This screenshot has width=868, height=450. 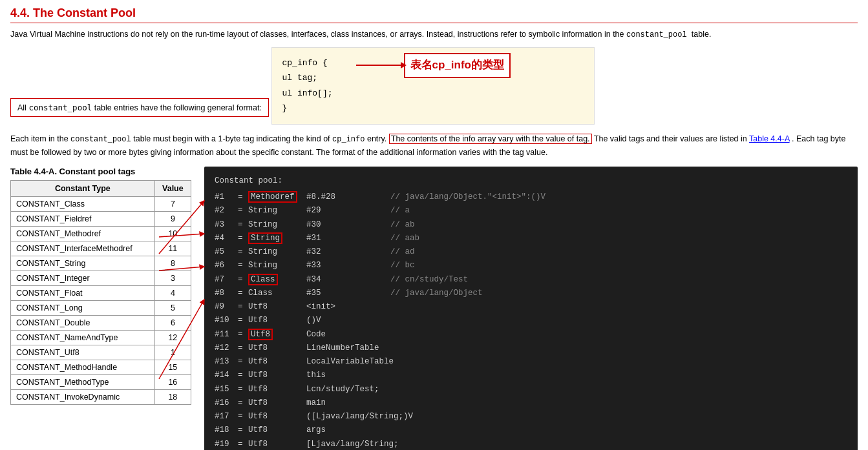 What do you see at coordinates (173, 353) in the screenshot?
I see `cell-value: 1` at bounding box center [173, 353].